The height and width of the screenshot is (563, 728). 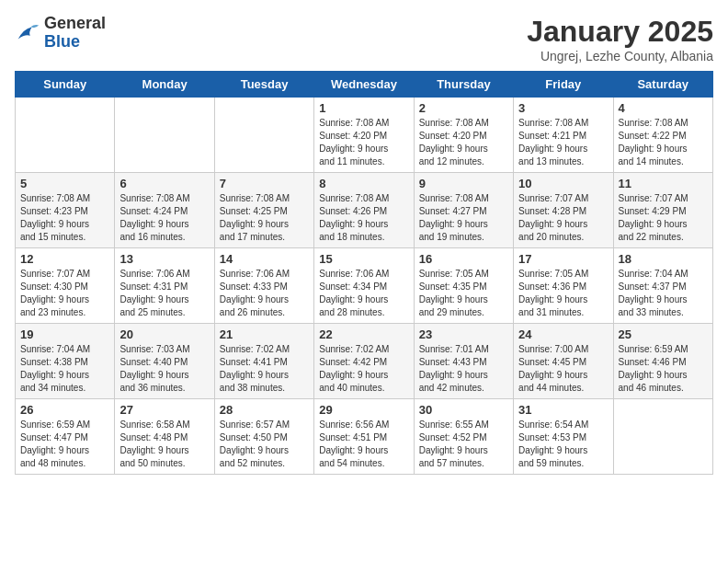 I want to click on day-number: 2, so click(x=463, y=109).